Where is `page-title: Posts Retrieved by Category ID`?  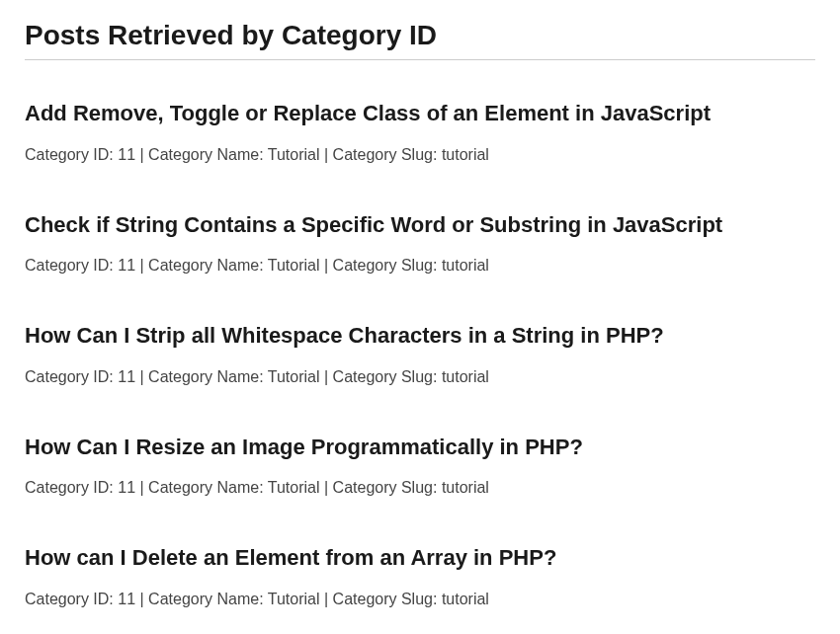
page-title: Posts Retrieved by Category ID is located at coordinates (420, 40).